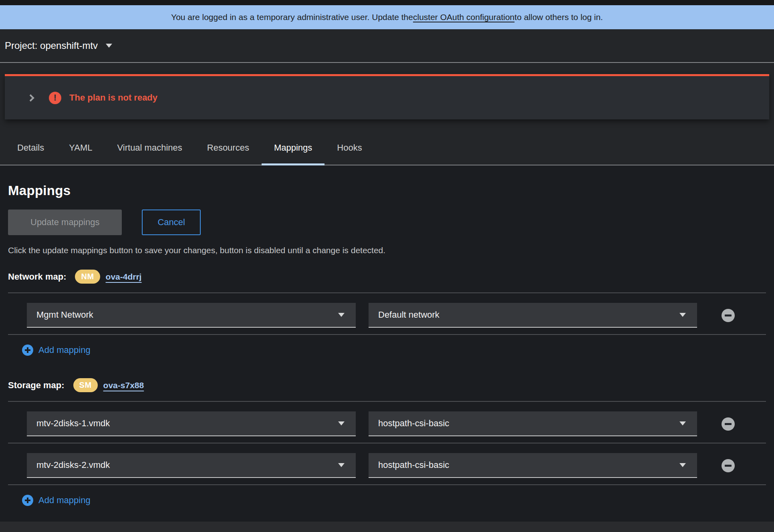  What do you see at coordinates (69, 46) in the screenshot?
I see `project-value: openshift-mtv` at bounding box center [69, 46].